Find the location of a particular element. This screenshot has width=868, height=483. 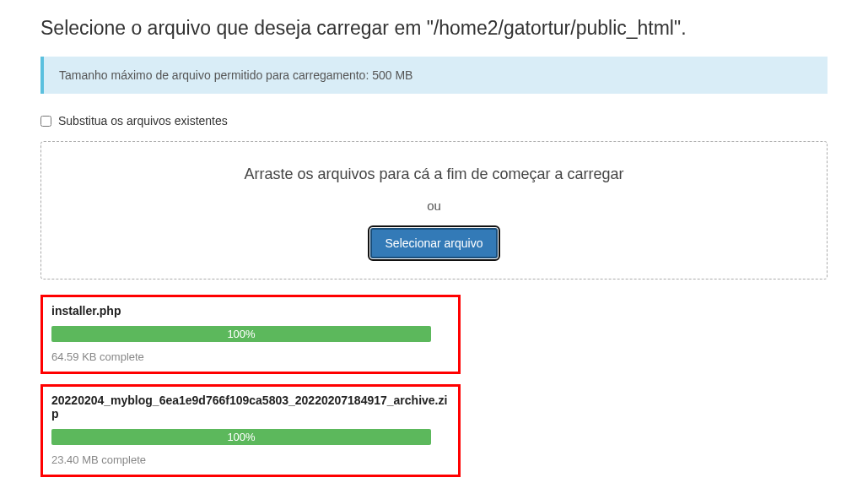

upload-filename: 20220204_myblog_6ea1e9d766f109ca5803_202… is located at coordinates (251, 407).